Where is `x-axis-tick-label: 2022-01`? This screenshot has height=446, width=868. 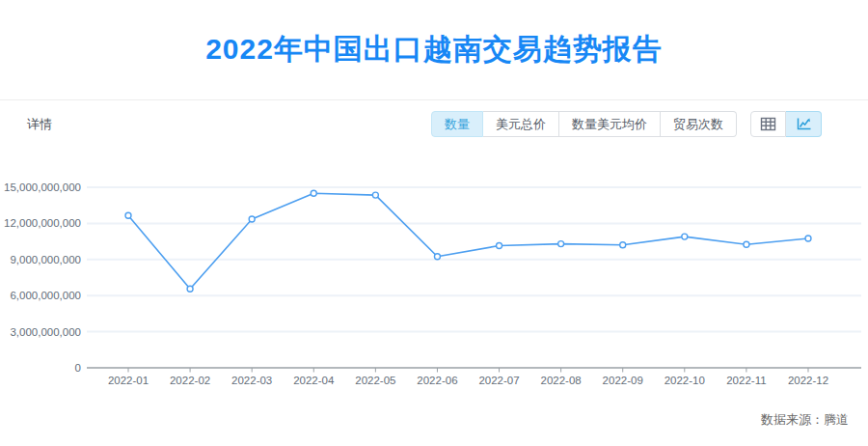
x-axis-tick-label: 2022-01 is located at coordinates (128, 380).